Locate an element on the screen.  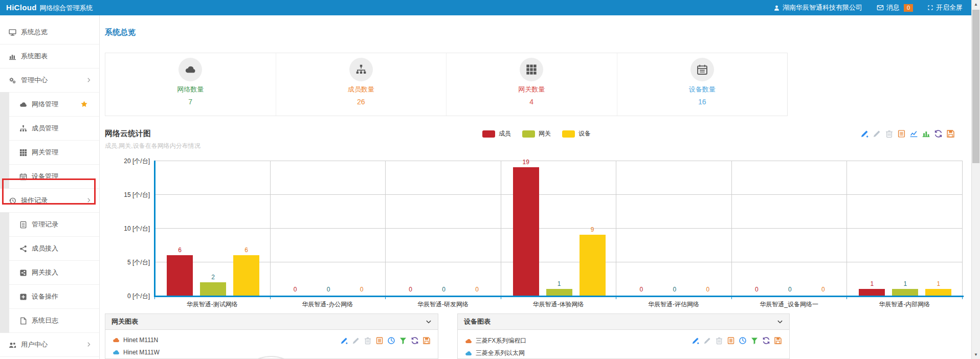
sidebar-item-system-overview: 系统总览 is located at coordinates (50, 33).